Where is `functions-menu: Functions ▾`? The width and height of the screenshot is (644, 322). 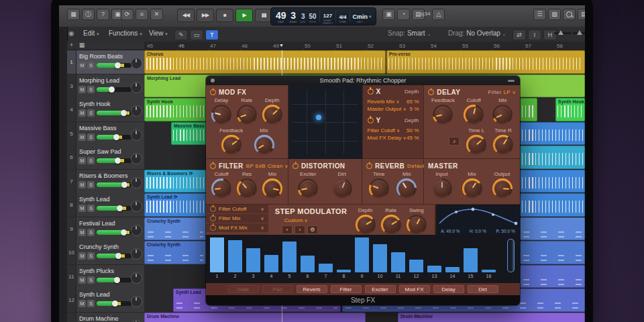 functions-menu: Functions ▾ is located at coordinates (125, 34).